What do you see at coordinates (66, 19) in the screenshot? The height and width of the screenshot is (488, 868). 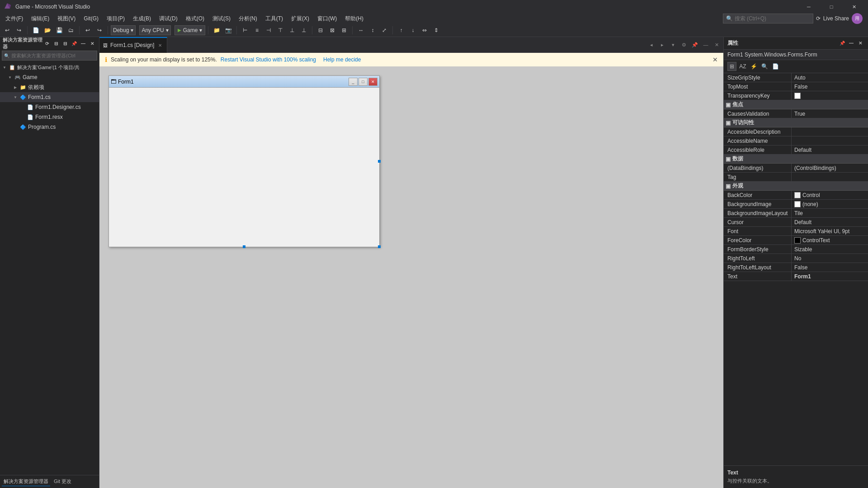 I see `menu-view: 视图(V)` at bounding box center [66, 19].